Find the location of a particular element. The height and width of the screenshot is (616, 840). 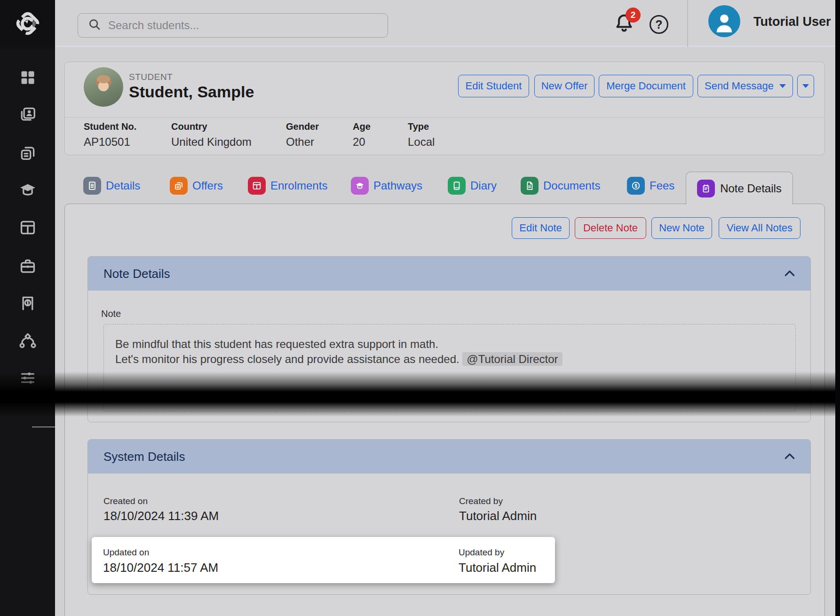

sidebar-item-offers is located at coordinates (27, 154).